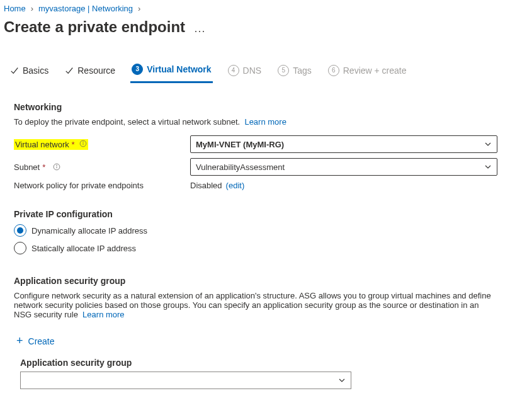  I want to click on step-number-icon: 6, so click(334, 71).